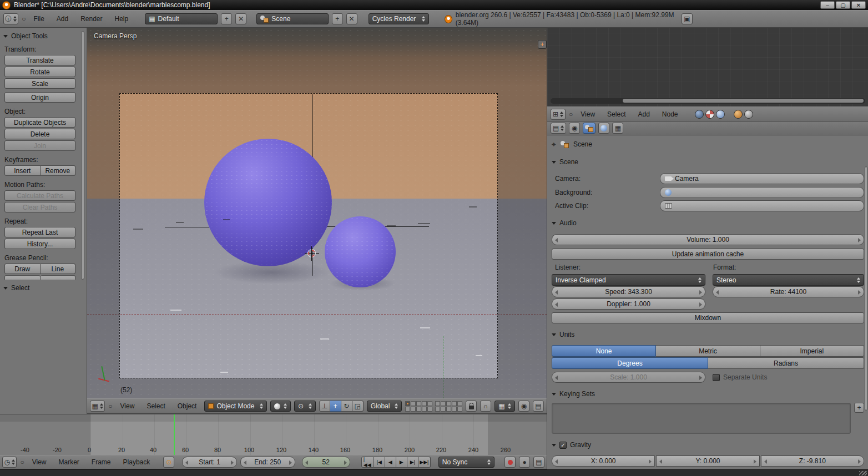 The image size is (868, 476). What do you see at coordinates (40, 207) in the screenshot?
I see `clear-paths-button: Clear Paths` at bounding box center [40, 207].